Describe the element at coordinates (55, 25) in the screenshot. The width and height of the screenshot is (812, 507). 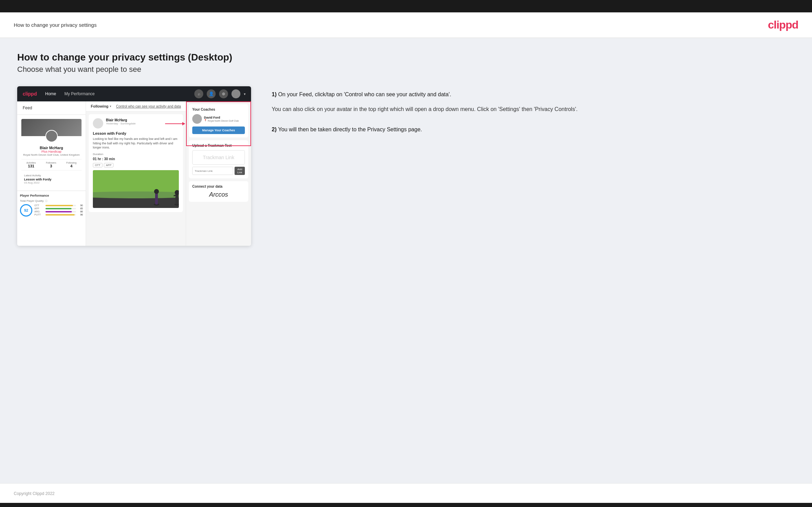
I see `page-title: How to change your privacy settings` at that location.